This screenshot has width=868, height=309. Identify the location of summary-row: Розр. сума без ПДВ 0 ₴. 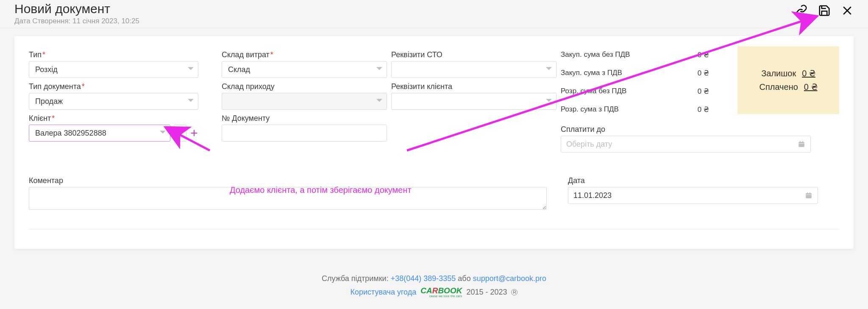
(635, 92).